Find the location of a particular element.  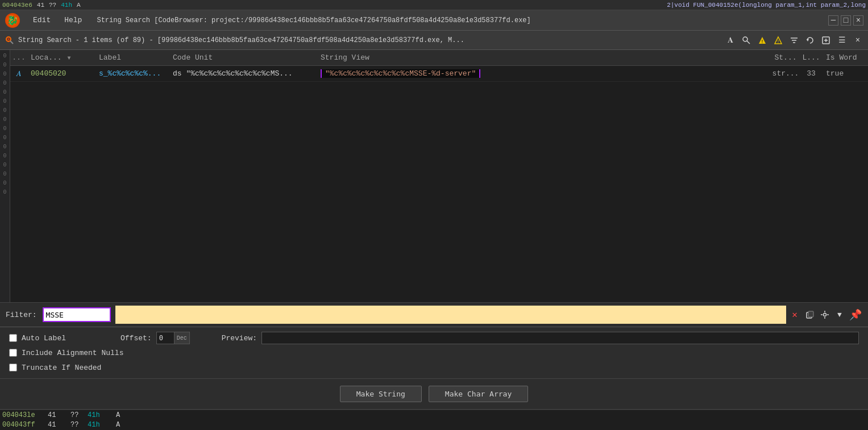

cell-stringview: "%c%c%c%c%c%c%c%c%cMSSE-%d-server" is located at coordinates (545, 74).